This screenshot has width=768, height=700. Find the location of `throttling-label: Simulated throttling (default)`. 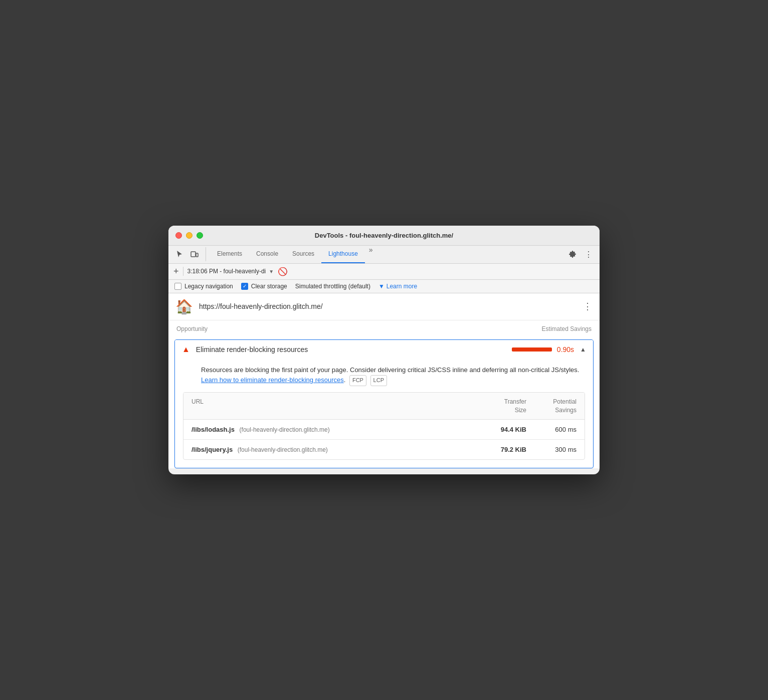

throttling-label: Simulated throttling (default) is located at coordinates (333, 286).